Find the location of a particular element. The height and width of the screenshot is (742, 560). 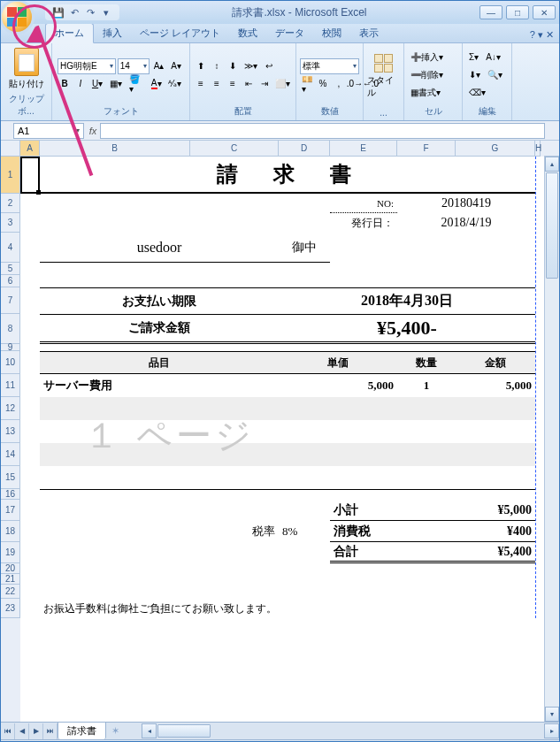

tab-view: 表示 is located at coordinates (369, 34).